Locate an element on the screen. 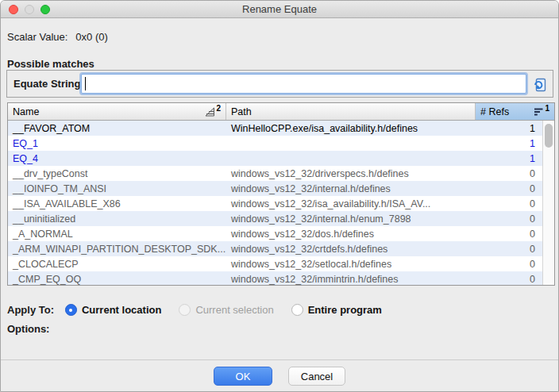 The height and width of the screenshot is (392, 559). cell-name: __ISA_AVAILABLE_X86 is located at coordinates (118, 204).